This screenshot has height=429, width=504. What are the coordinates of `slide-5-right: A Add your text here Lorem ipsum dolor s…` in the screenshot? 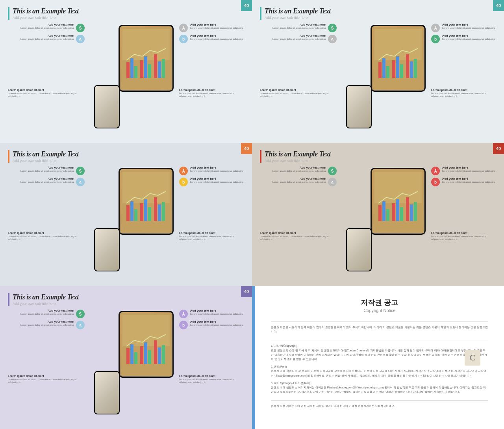 It's located at (212, 362).